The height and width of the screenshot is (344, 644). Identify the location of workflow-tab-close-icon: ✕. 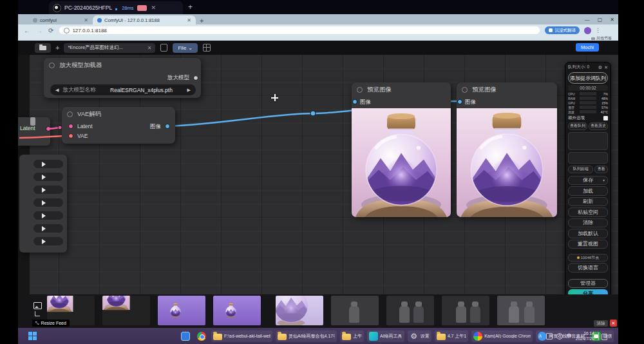
(149, 48).